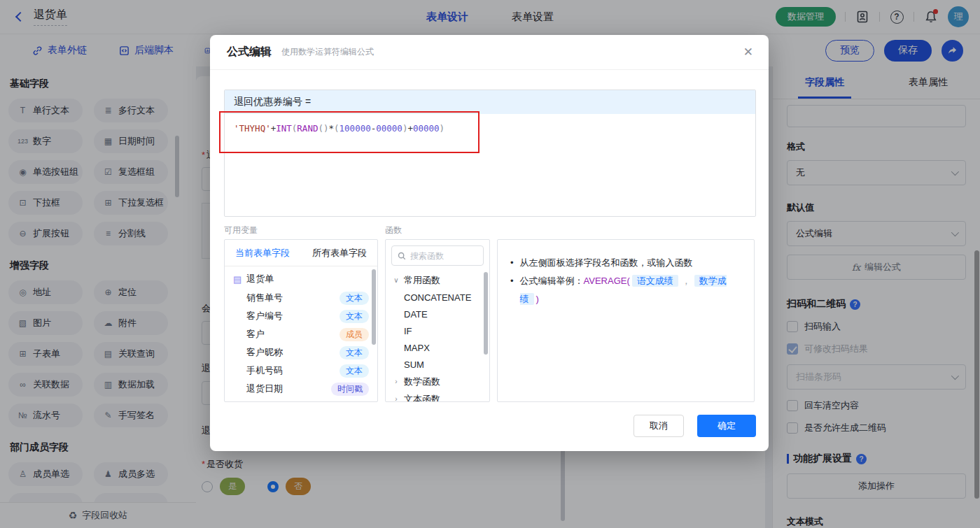 The image size is (980, 528). I want to click on function-item: IF, so click(438, 331).